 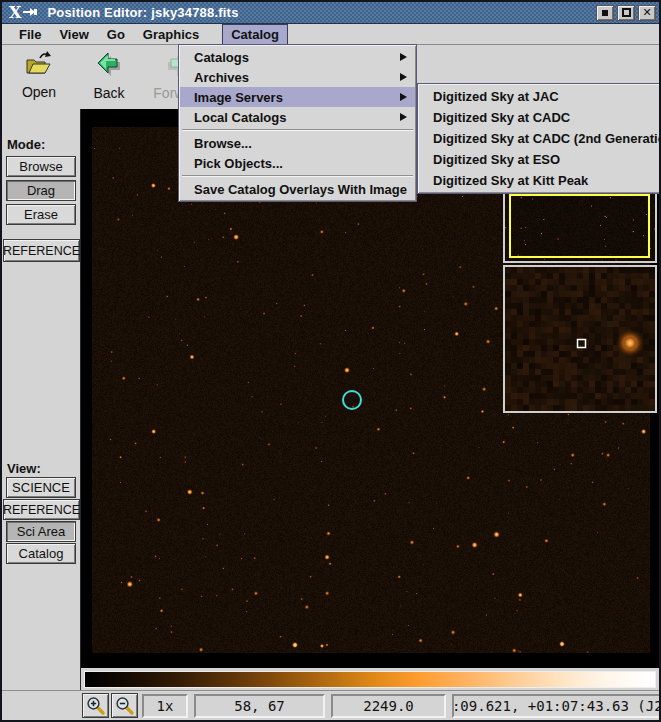 What do you see at coordinates (626, 12) in the screenshot?
I see `maximize-icon` at bounding box center [626, 12].